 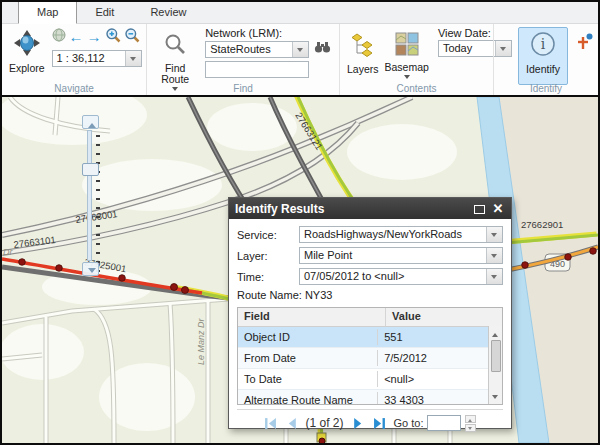 What do you see at coordinates (89, 58) in the screenshot?
I see `scale-value: 1 : 36,112` at bounding box center [89, 58].